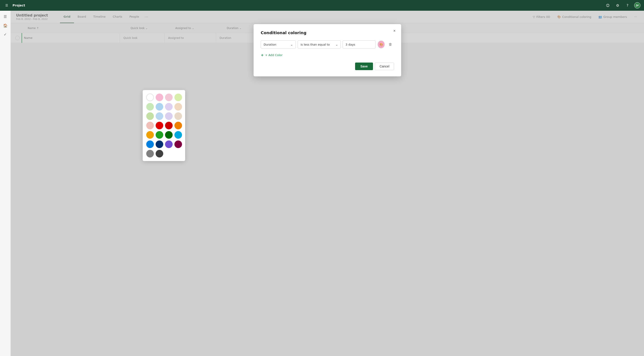 The image size is (644, 356). What do you see at coordinates (328, 44) in the screenshot?
I see `condition-row: Duration ⌄ is less than equal to ⌄ 3 day…` at bounding box center [328, 44].